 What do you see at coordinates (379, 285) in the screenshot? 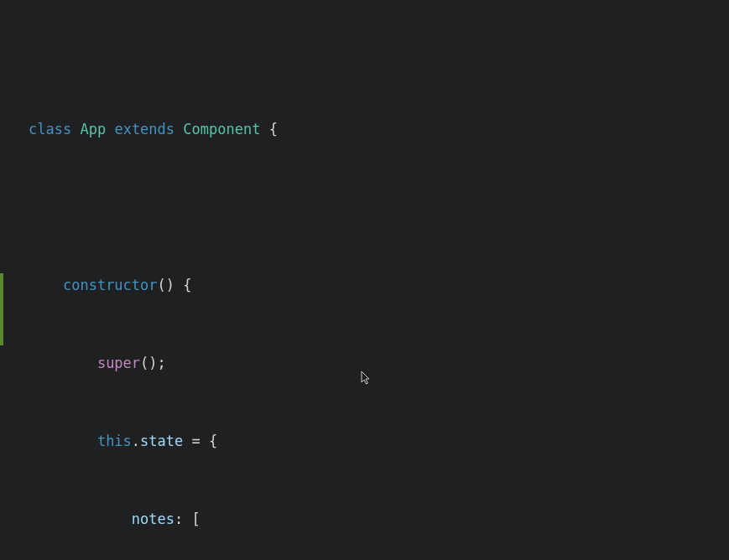
I see `code-line: constructor() {` at bounding box center [379, 285].